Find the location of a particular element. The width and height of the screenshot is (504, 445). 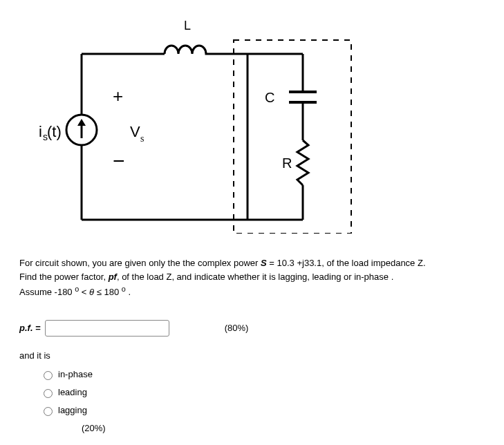

source-label: i is located at coordinates (40, 131).